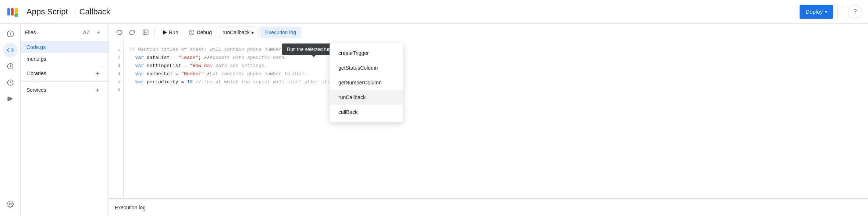 The height and width of the screenshot is (216, 868). What do you see at coordinates (366, 68) in the screenshot?
I see `dropdown-item-getStatusColumn: getStatusColumn` at bounding box center [366, 68].